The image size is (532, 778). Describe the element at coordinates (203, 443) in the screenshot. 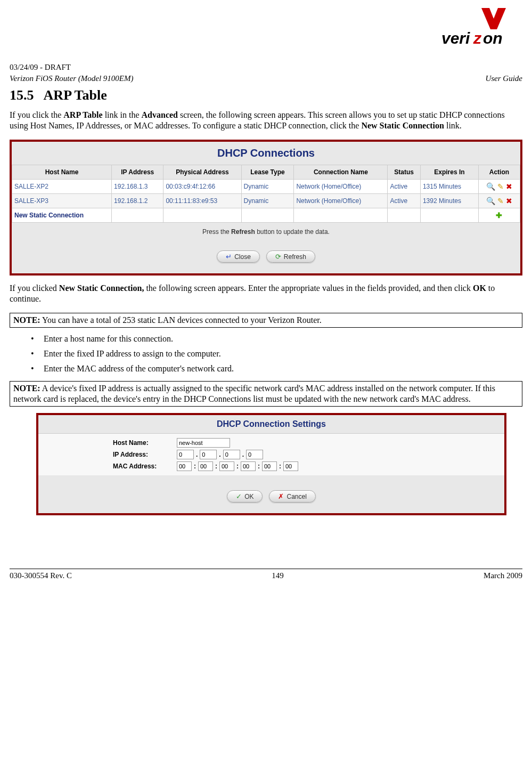

I see `host-name-input` at that location.